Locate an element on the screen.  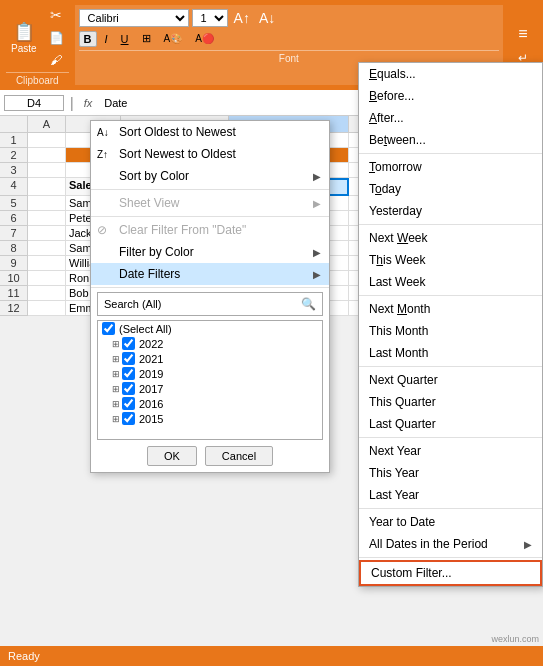
year-2022-checkbox is located at coordinates (128, 344).